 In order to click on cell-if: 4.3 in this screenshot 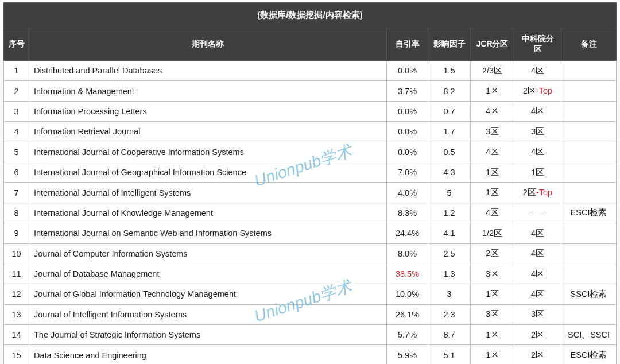, I will do `click(450, 172)`.